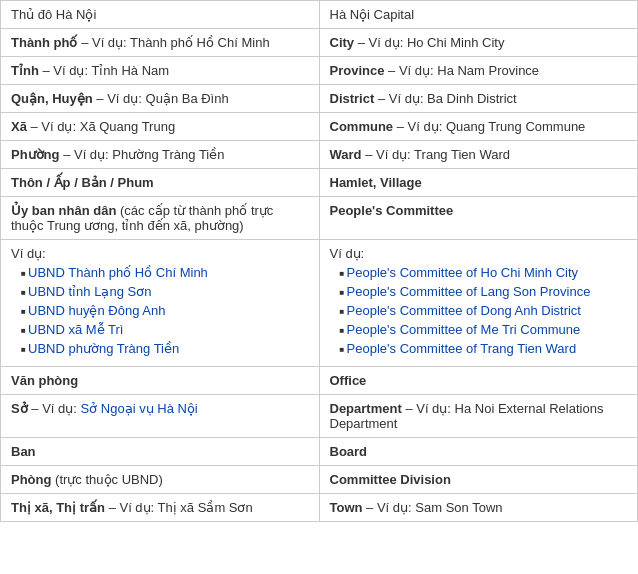 The width and height of the screenshot is (638, 574). What do you see at coordinates (464, 70) in the screenshot?
I see `cell-example: – Ví dụ: Ha Nam Province` at bounding box center [464, 70].